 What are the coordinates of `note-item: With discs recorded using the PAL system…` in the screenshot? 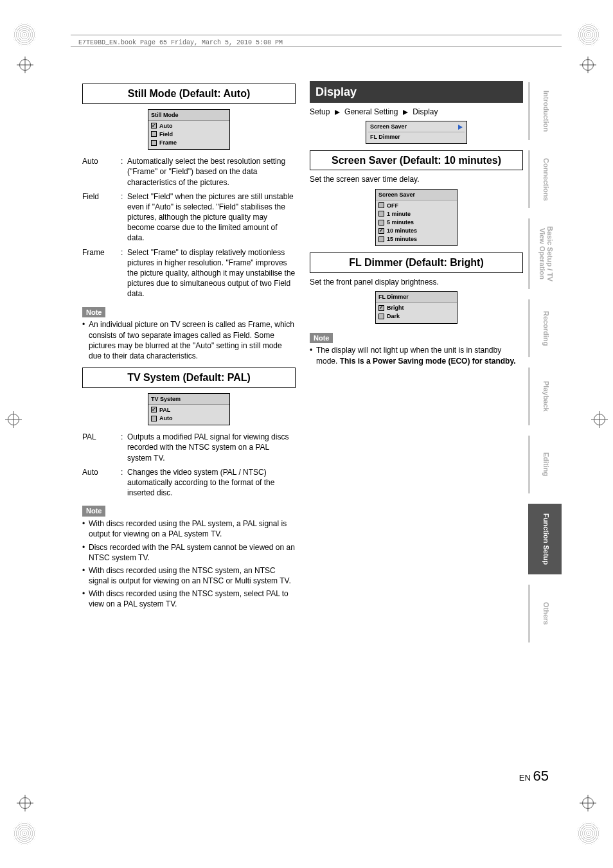 It's located at (189, 529).